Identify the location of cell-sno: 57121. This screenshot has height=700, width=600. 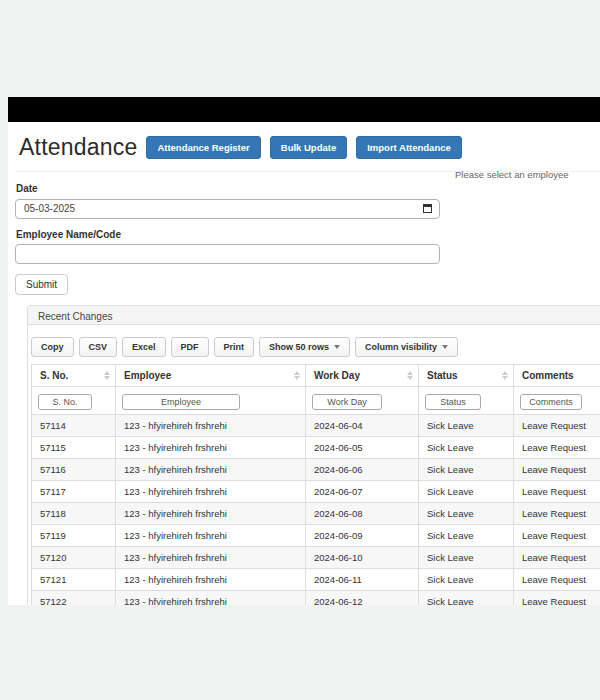
(74, 580).